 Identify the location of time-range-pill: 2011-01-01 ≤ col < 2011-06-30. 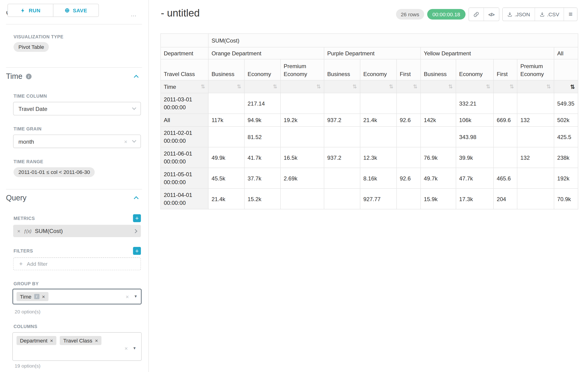
(54, 172).